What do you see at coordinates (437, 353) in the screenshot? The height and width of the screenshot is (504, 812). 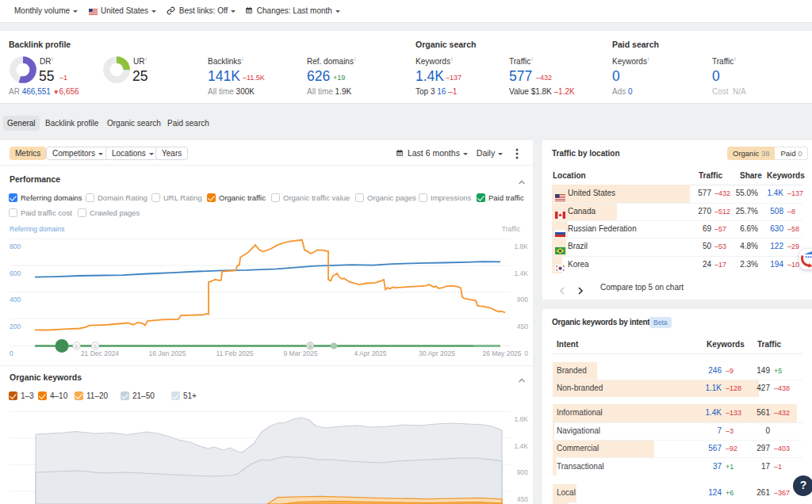 I see `svg-text: 30 Apr 2025` at bounding box center [437, 353].